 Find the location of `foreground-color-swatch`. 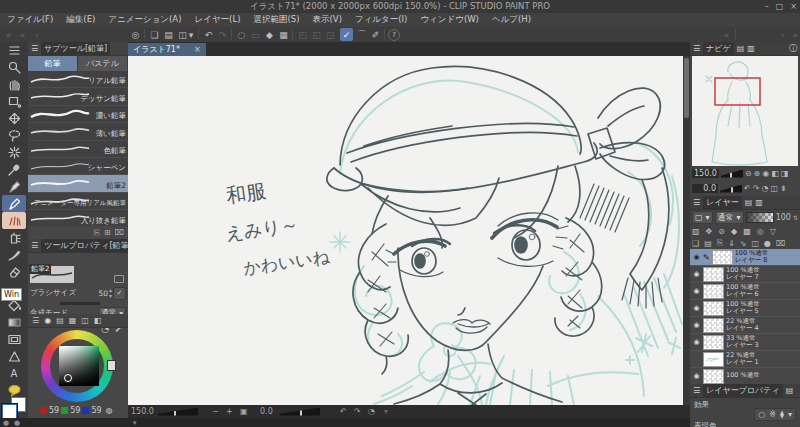

foreground-color-swatch is located at coordinates (10, 412).